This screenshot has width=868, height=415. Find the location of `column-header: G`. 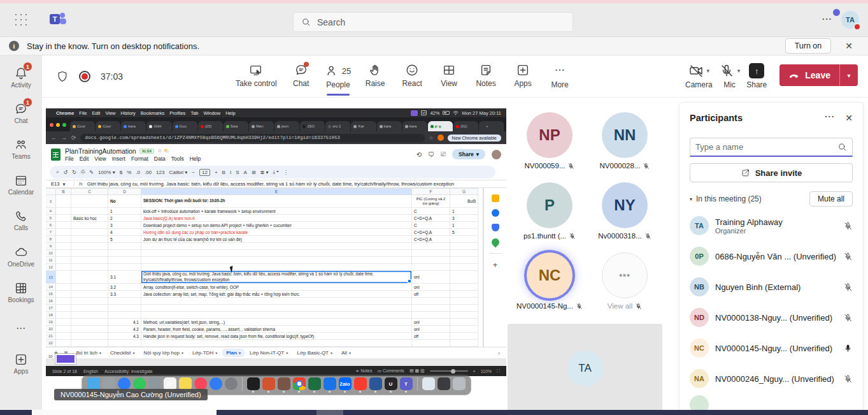

column-header: G is located at coordinates (464, 191).